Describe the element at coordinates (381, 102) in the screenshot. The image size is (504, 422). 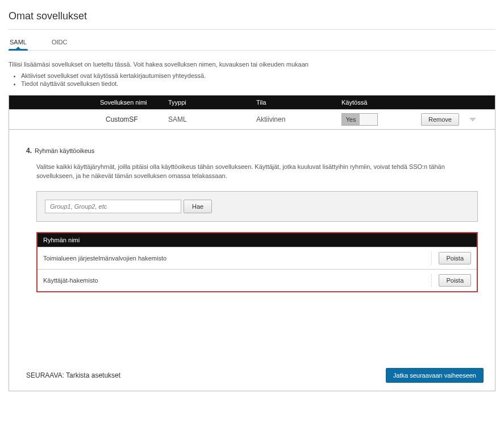
I see `col-enabled: Käytössä` at that location.